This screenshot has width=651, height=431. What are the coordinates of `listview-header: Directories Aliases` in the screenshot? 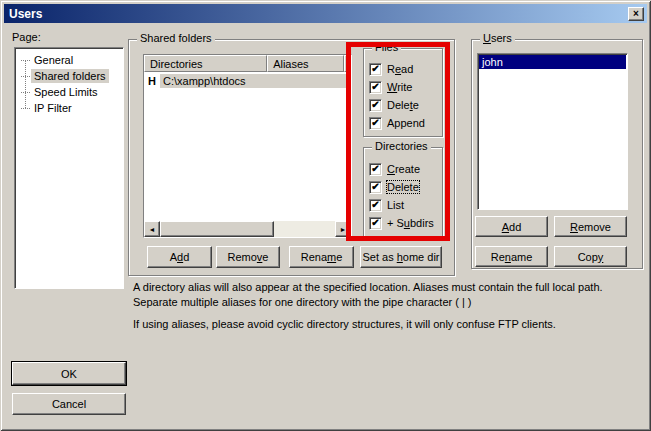 It's located at (248, 64).